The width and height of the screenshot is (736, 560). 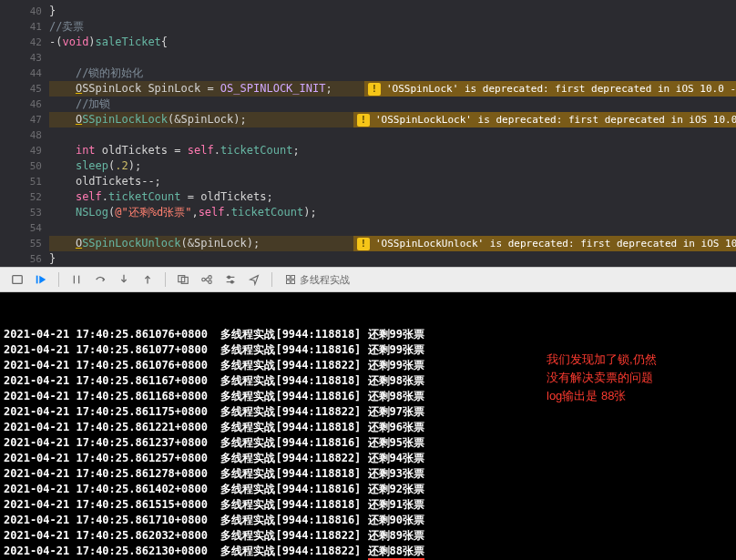 I want to click on annotation-line: log输出是 88张, so click(x=638, y=396).